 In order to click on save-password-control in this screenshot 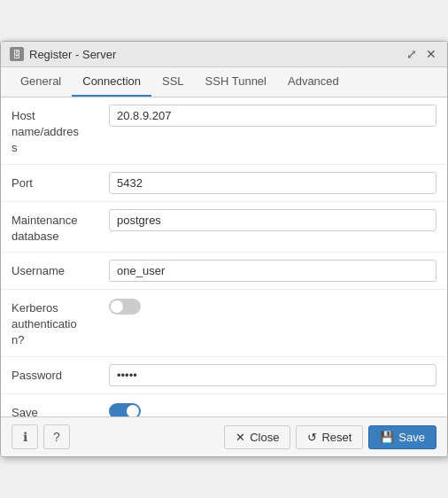, I will do `click(273, 409)`.